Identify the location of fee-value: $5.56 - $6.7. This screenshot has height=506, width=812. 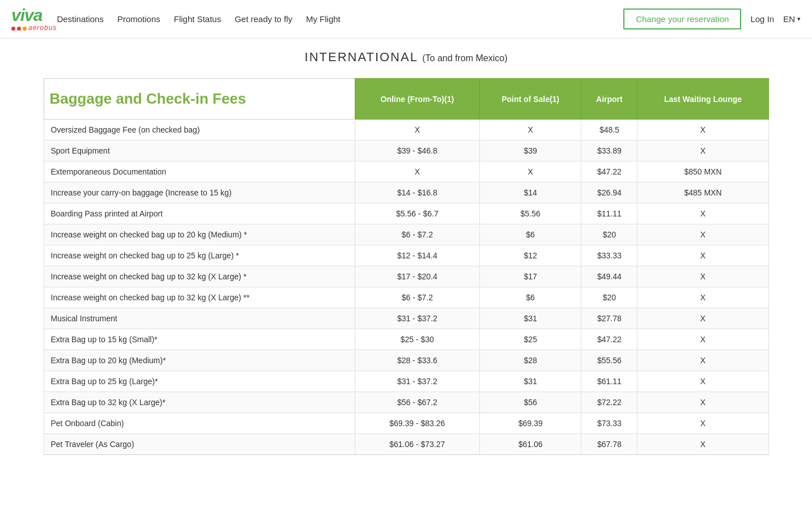
(417, 214).